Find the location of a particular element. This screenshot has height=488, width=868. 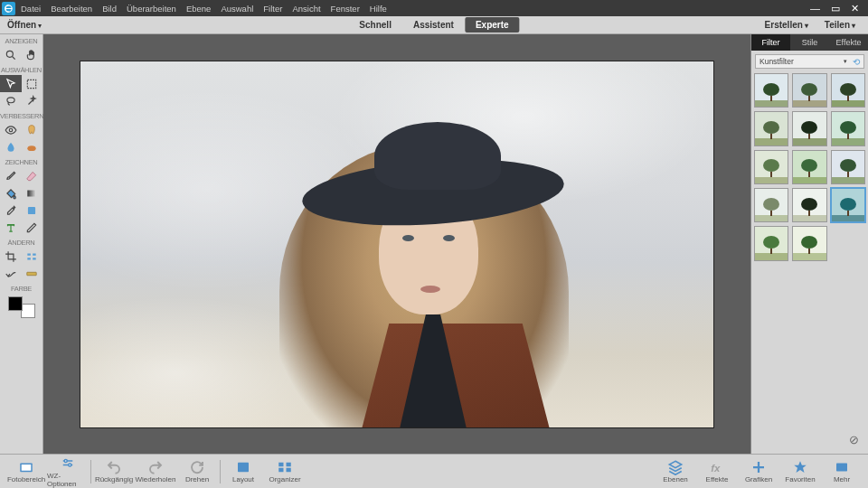

sponge-tool is located at coordinates (33, 146).